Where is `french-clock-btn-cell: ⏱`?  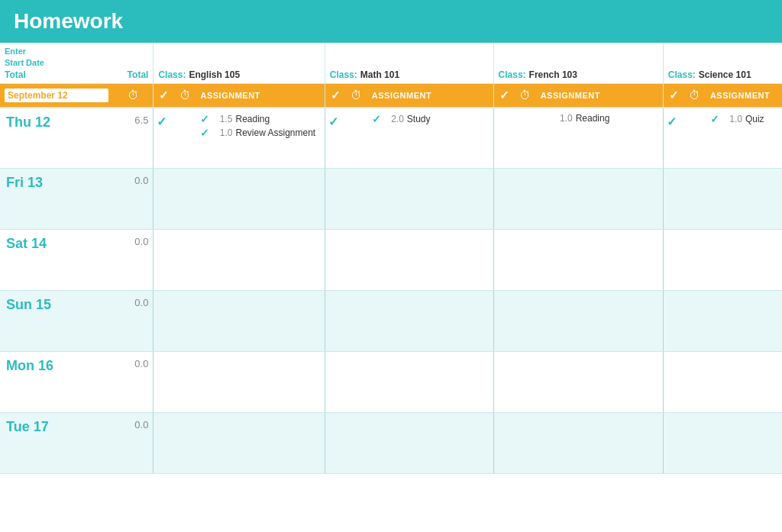 french-clock-btn-cell: ⏱ is located at coordinates (525, 95).